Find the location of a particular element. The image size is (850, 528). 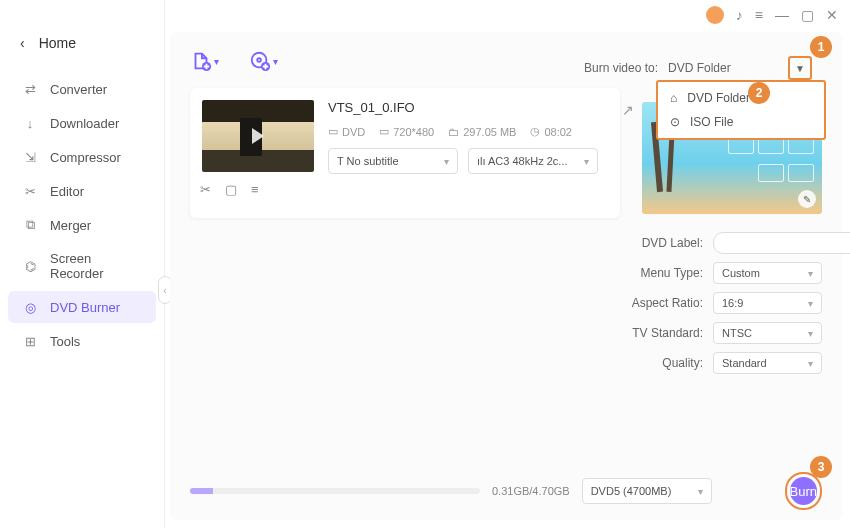

meta-type: ▭DVD is located at coordinates (346, 132).